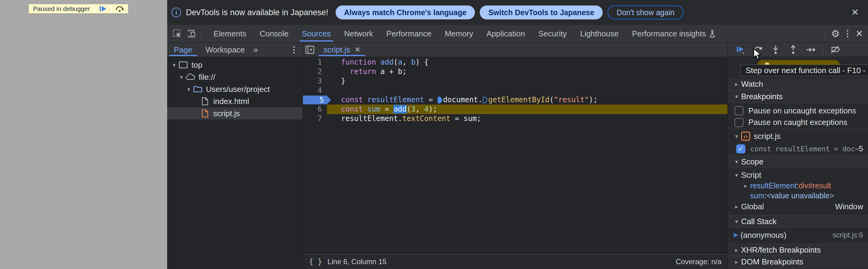  What do you see at coordinates (317, 100) in the screenshot?
I see `breakpoint-marker: 5` at bounding box center [317, 100].